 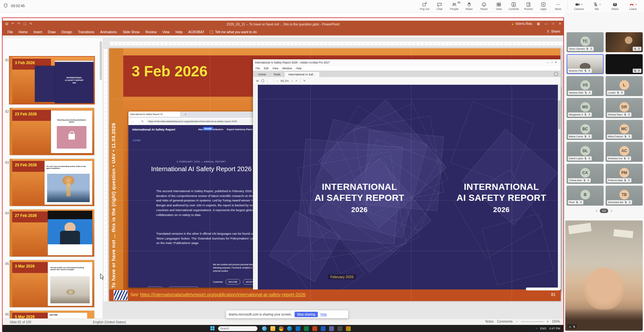 I want to click on ribbon-tab: File, so click(x=10, y=32).